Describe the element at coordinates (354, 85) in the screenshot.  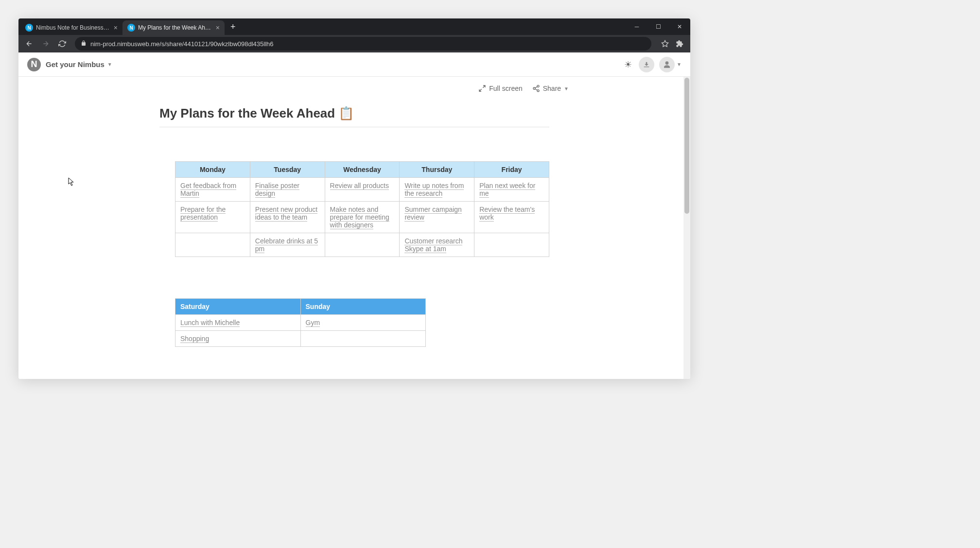
I see `page-actions: Full screen Share ▼` at that location.